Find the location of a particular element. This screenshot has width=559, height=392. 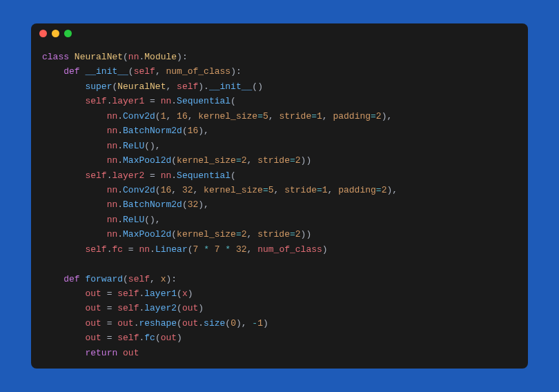

method-init: __init__ is located at coordinates (106, 72).